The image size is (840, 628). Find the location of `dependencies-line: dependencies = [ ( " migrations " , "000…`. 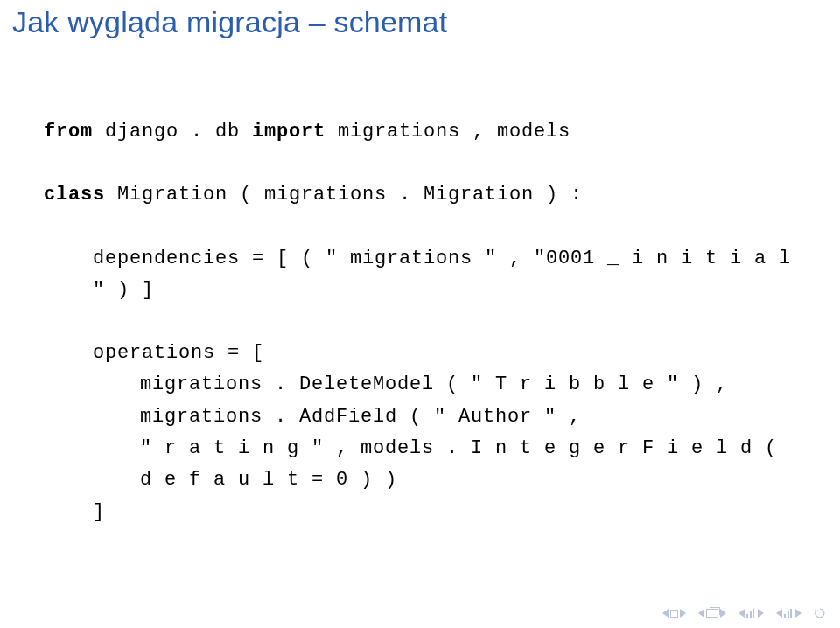

dependencies-line: dependencies = [ ( " migrations " , "000… is located at coordinates (420, 275).